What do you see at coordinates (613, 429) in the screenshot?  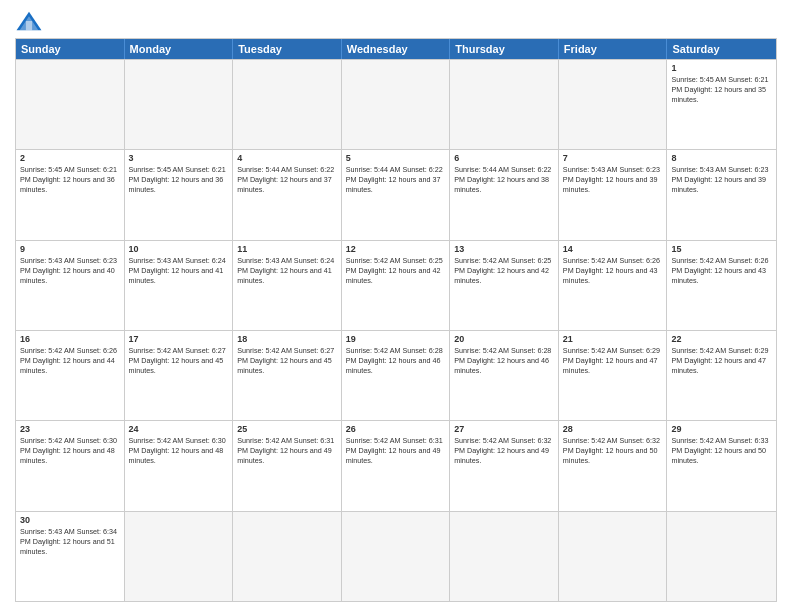 I see `day-number: 28` at bounding box center [613, 429].